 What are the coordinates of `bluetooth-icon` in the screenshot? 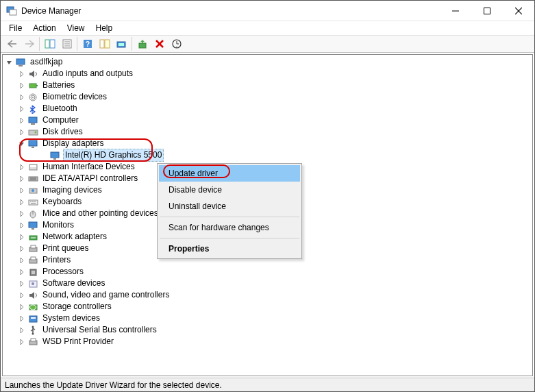 It's located at (34, 109).